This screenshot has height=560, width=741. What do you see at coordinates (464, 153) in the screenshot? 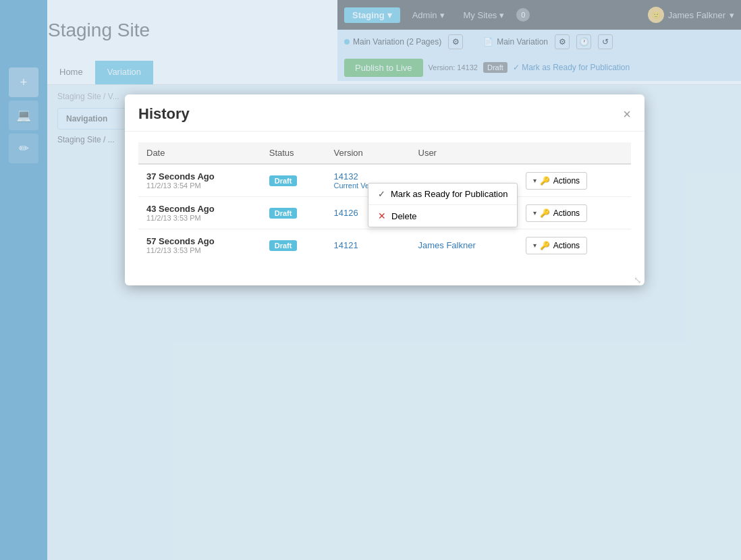
I see `col-user: User` at bounding box center [464, 153].